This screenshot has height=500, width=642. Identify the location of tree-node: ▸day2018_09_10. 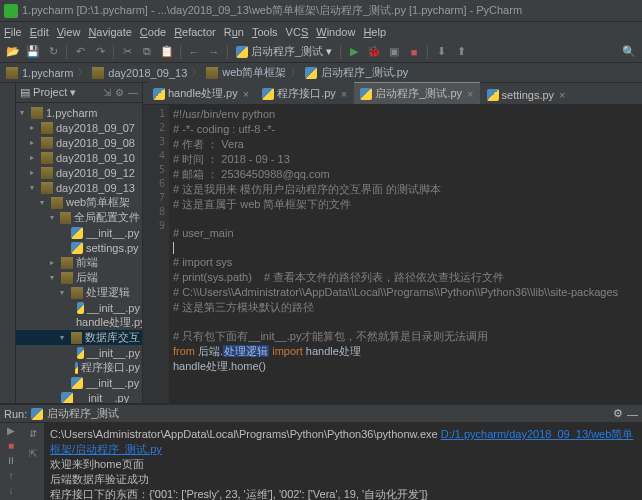
(79, 158).